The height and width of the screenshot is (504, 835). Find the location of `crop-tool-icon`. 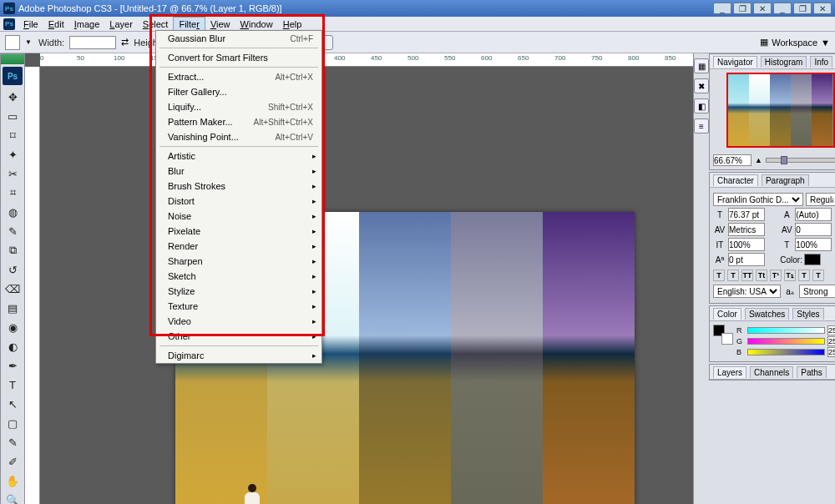

crop-tool-icon is located at coordinates (13, 43).